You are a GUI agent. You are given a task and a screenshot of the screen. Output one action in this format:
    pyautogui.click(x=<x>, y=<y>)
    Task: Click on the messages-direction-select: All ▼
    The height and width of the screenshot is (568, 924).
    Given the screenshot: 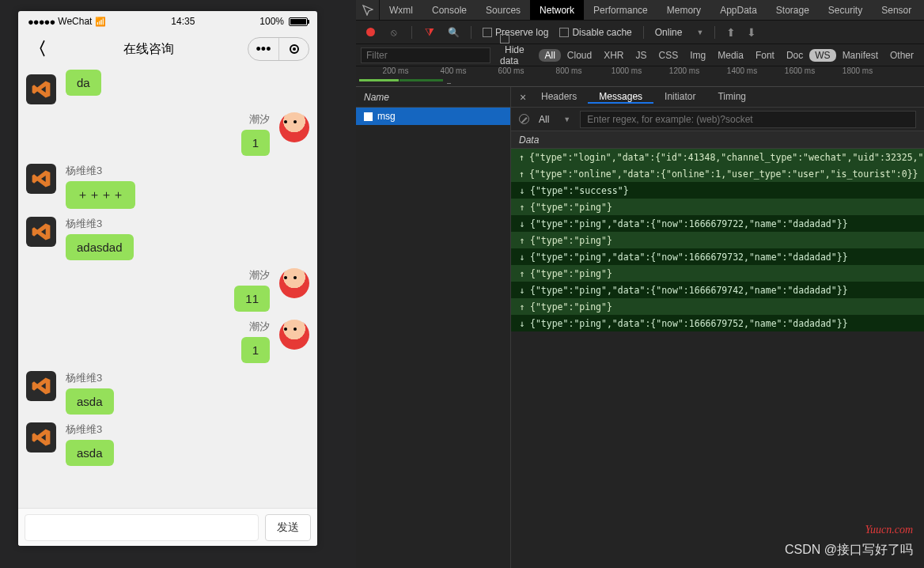 What is the action you would take?
    pyautogui.click(x=555, y=119)
    